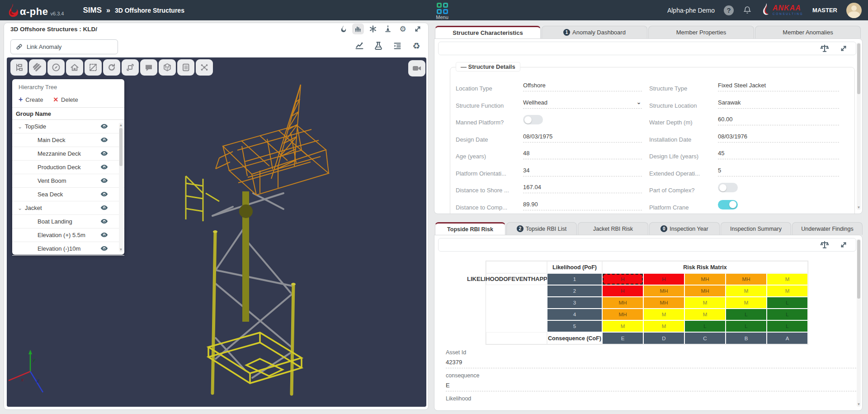 The width and height of the screenshot is (868, 414). Describe the element at coordinates (403, 29) in the screenshot. I see `gear-icon: ⚙` at that location.